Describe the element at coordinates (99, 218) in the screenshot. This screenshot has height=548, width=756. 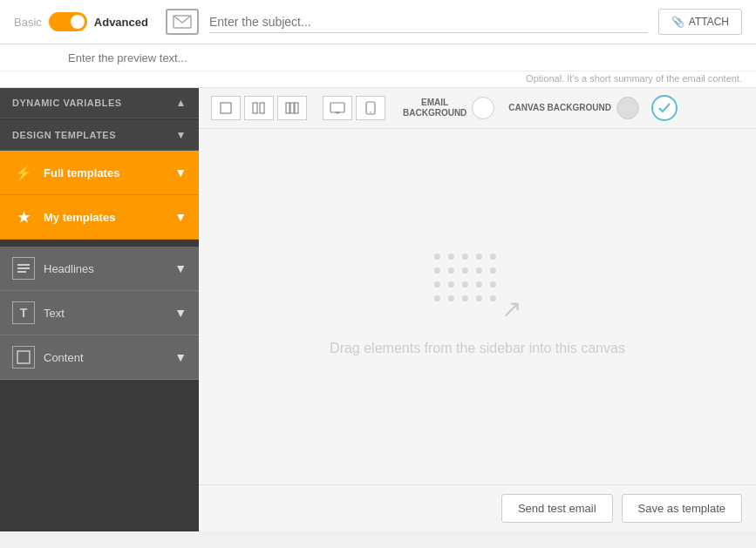
I see `my-templates-button: ★ My templates ▼` at that location.